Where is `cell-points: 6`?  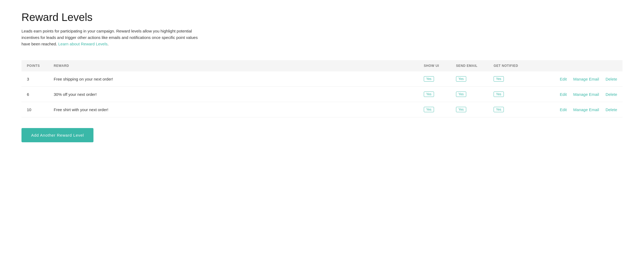
cell-points: 6 is located at coordinates (35, 94).